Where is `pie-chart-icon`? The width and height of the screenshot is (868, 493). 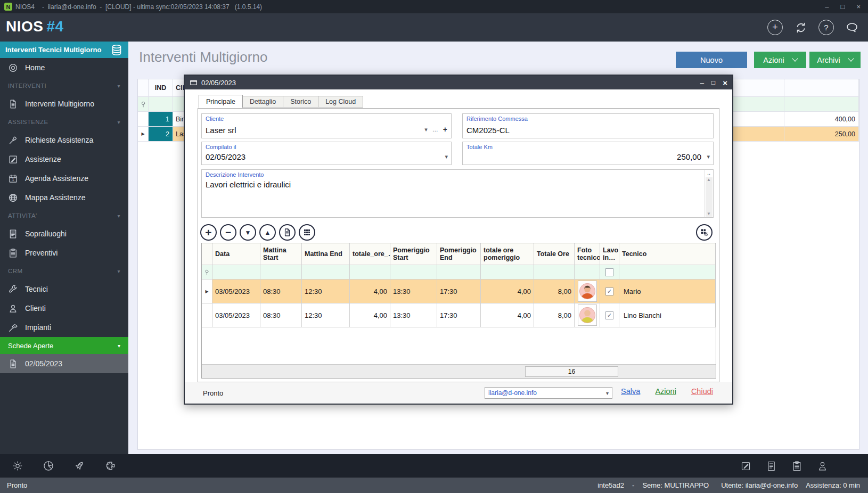 pie-chart-icon is located at coordinates (48, 466).